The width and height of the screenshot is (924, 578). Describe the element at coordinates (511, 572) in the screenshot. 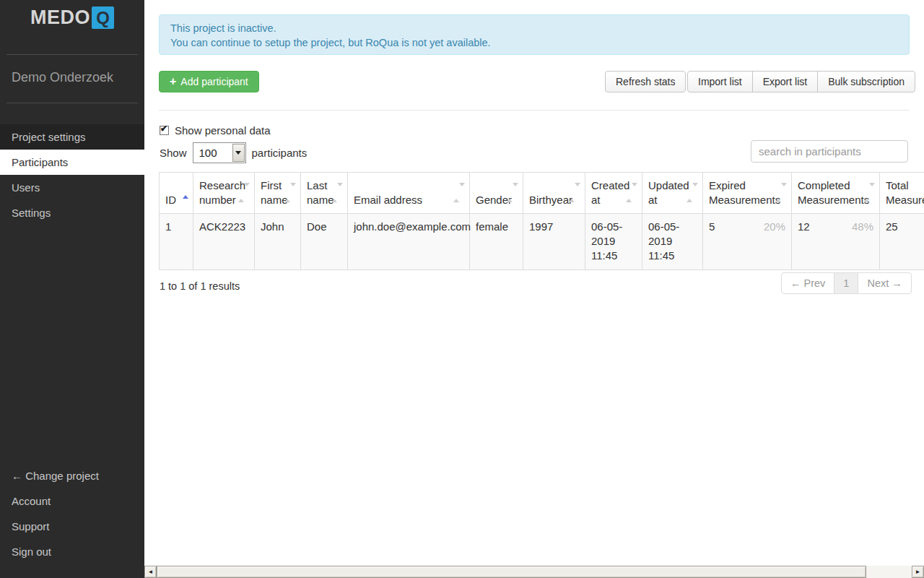

I see `scrollbar-thumb` at that location.